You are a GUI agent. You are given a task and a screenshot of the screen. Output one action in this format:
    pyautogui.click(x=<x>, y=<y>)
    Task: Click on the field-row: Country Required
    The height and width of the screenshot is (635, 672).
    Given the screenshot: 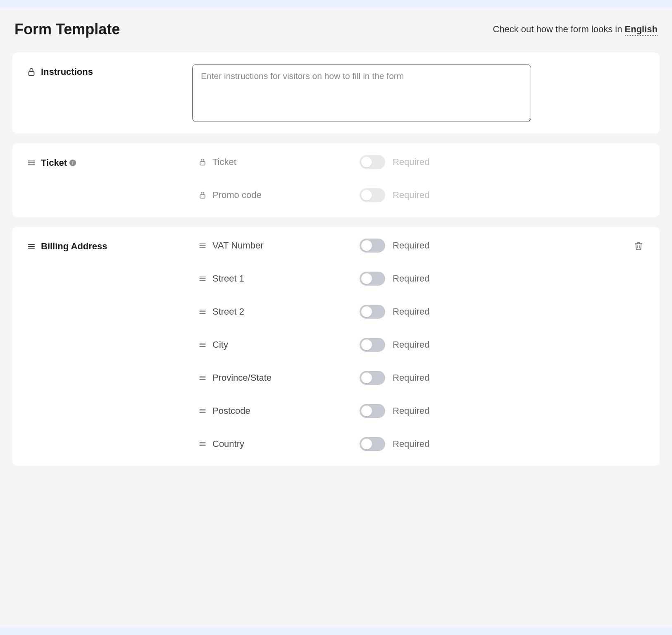 What is the action you would take?
    pyautogui.click(x=408, y=444)
    